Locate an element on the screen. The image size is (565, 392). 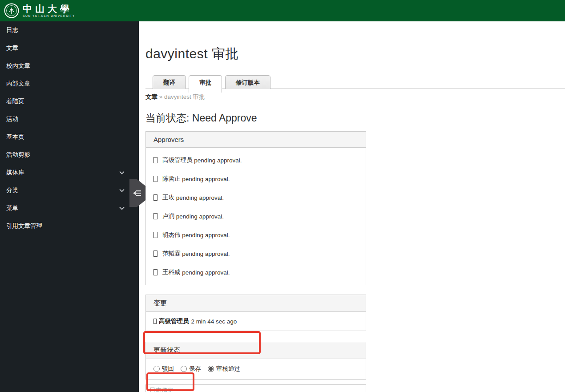
sidebar-item-referenced-article-mgmt: 引用文章管理 is located at coordinates (69, 226).